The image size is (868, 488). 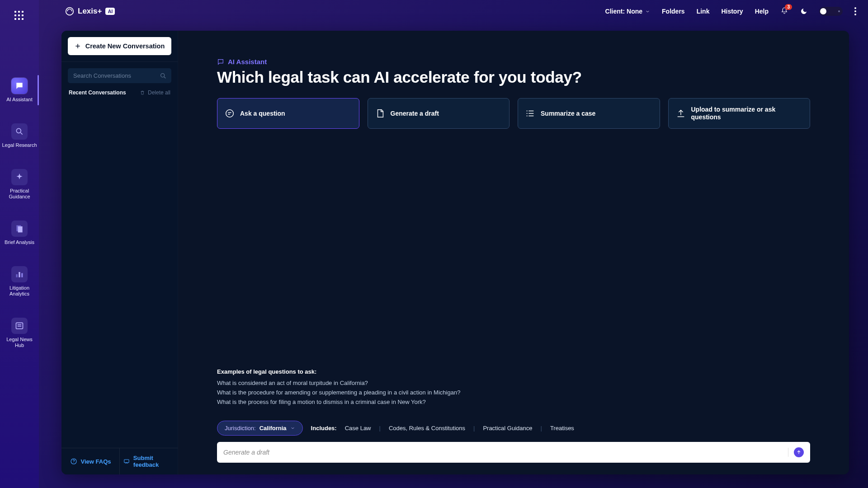 I want to click on brand-logo: Lexis+ AI, so click(x=90, y=11).